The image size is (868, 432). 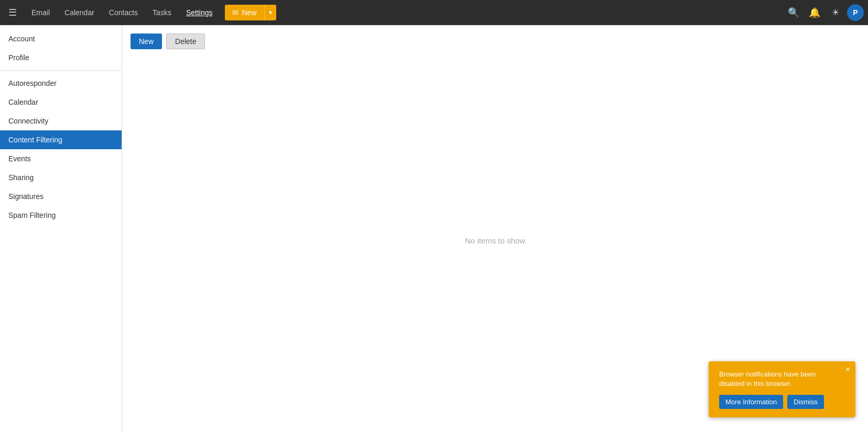 What do you see at coordinates (815, 13) in the screenshot?
I see `notification-icon: 🔔` at bounding box center [815, 13].